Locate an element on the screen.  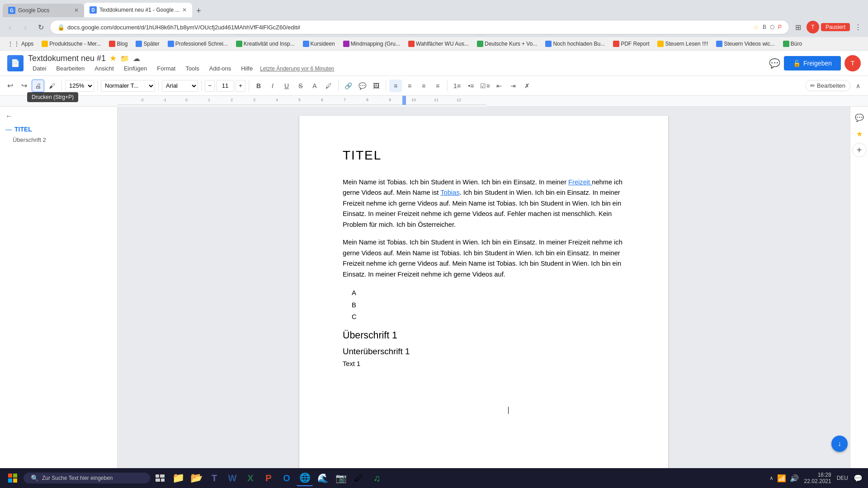
bookmark-spater: Später is located at coordinates (147, 44).